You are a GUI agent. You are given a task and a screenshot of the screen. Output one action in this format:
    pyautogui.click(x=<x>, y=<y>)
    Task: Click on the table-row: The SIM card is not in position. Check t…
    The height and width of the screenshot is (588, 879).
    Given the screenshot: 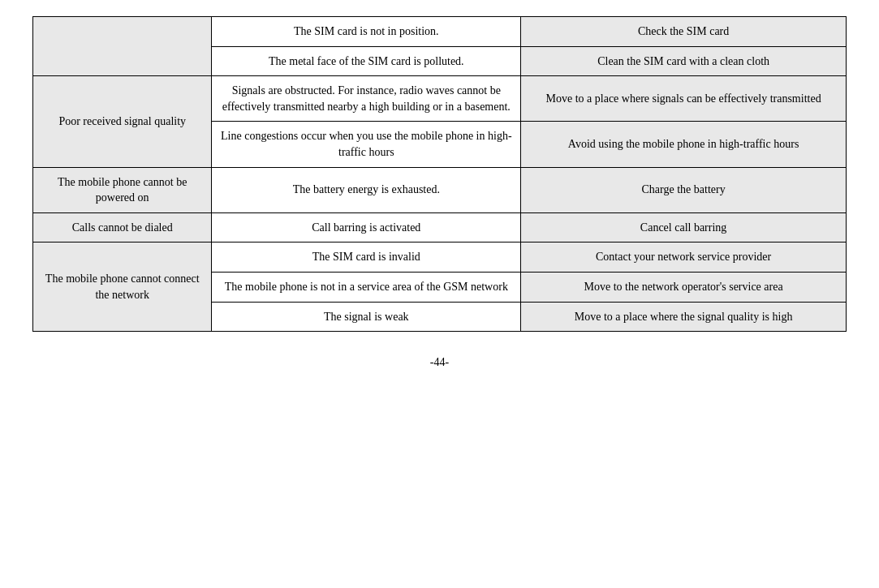 What is the action you would take?
    pyautogui.click(x=440, y=32)
    